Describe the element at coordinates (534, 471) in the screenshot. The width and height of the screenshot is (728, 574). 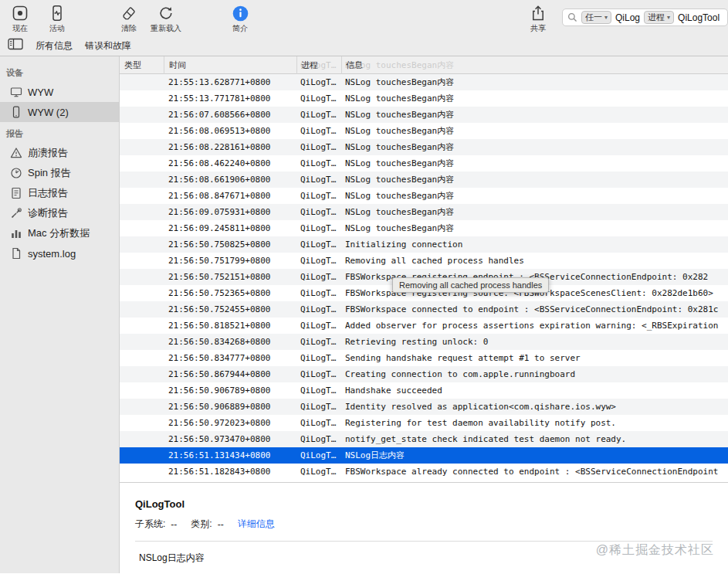
I see `cell-message: FBSWorkspace already connected to endpoi…` at that location.